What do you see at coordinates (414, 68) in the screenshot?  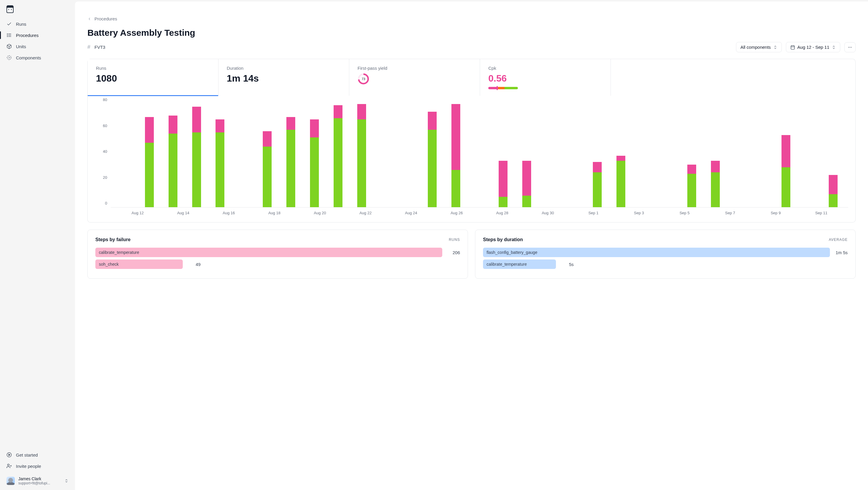 I see `stat-label: First-pass yield` at bounding box center [414, 68].